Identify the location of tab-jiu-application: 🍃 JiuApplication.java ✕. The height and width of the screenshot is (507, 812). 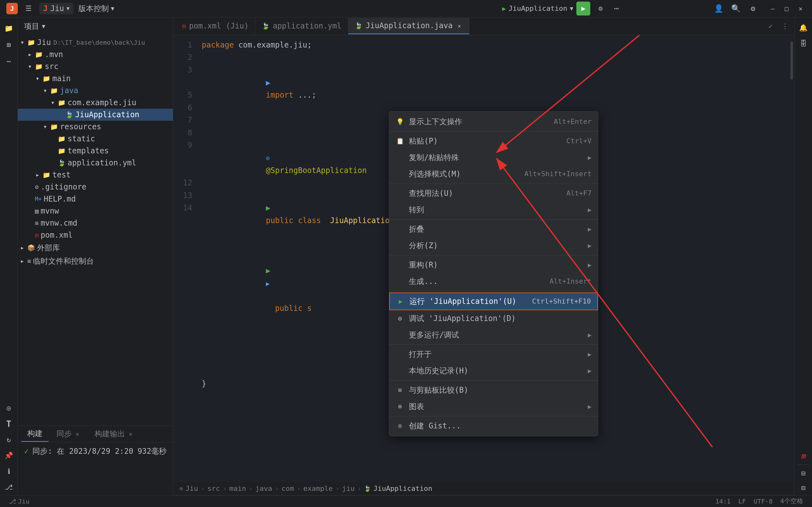
(409, 26).